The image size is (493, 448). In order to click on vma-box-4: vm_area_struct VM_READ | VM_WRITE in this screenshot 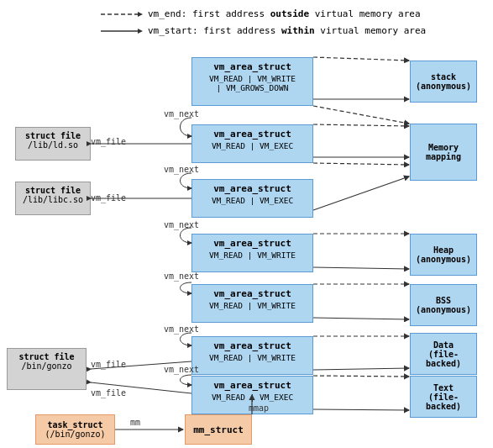, I will do `click(252, 253)`.